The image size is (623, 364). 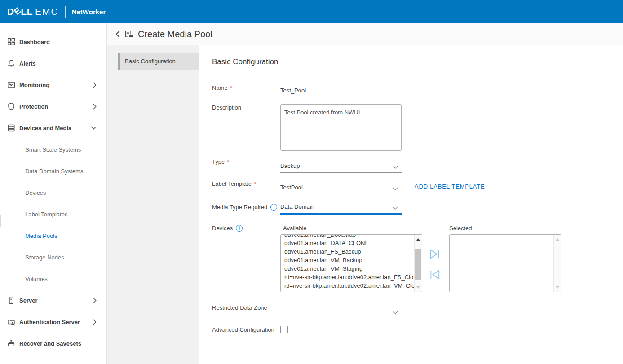 I want to click on sidebar-item-label: Monitoring, so click(x=34, y=85).